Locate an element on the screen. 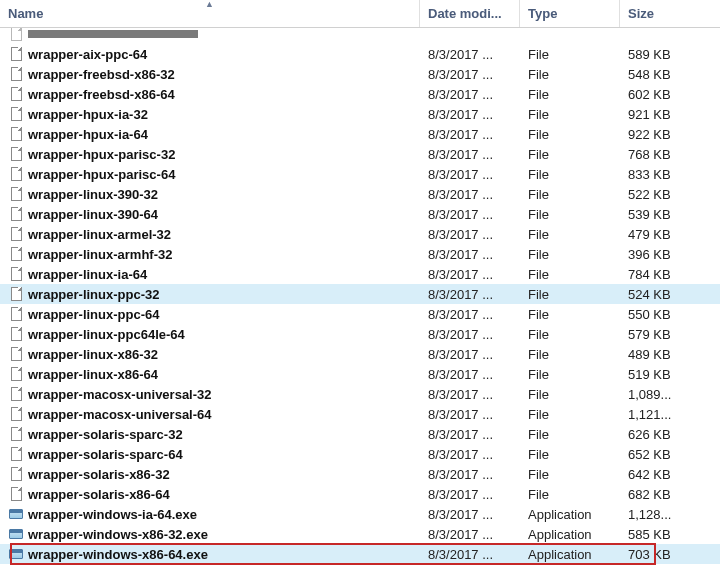  table-row: wrapper-hpux-ia-648/3/2017 ...File922 KB is located at coordinates (360, 134).